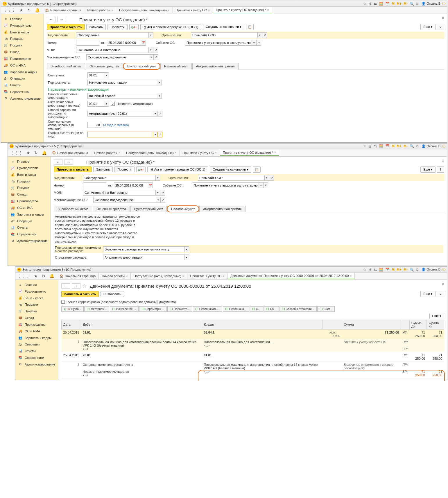  Describe the element at coordinates (73, 309) in the screenshot. I see `movement-tab: ДтКт Бухга...` at that location.